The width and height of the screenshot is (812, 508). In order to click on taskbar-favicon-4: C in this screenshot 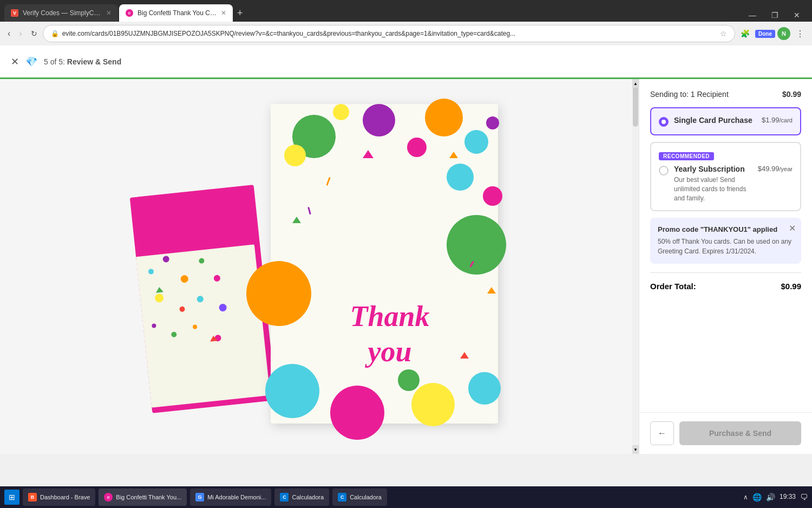, I will do `click(284, 497)`.